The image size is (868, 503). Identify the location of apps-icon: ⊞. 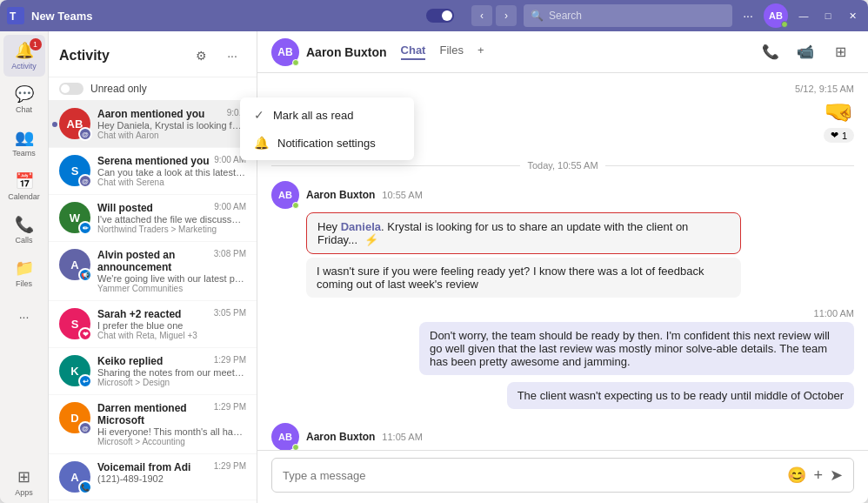
(24, 477).